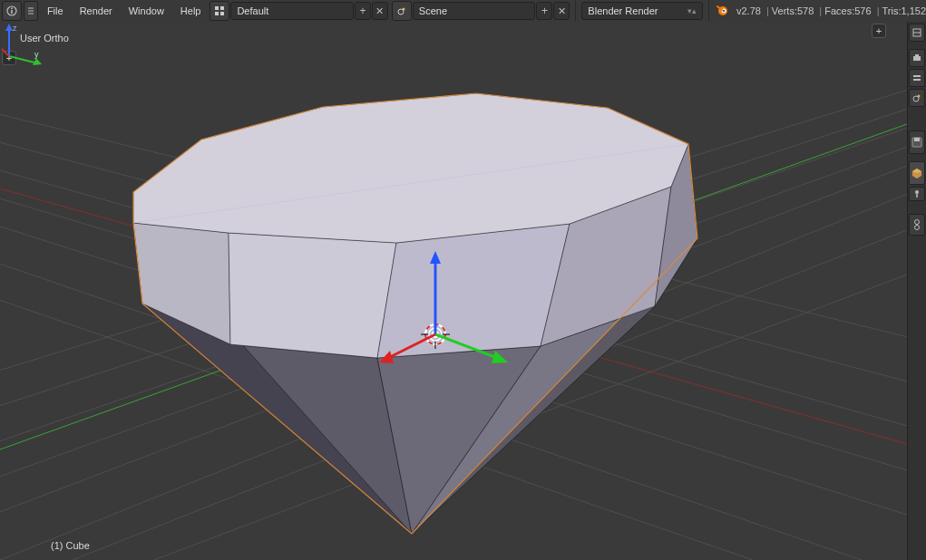 The image size is (926, 560). What do you see at coordinates (22, 43) in the screenshot?
I see `axis-orientation-widget: z y` at bounding box center [22, 43].